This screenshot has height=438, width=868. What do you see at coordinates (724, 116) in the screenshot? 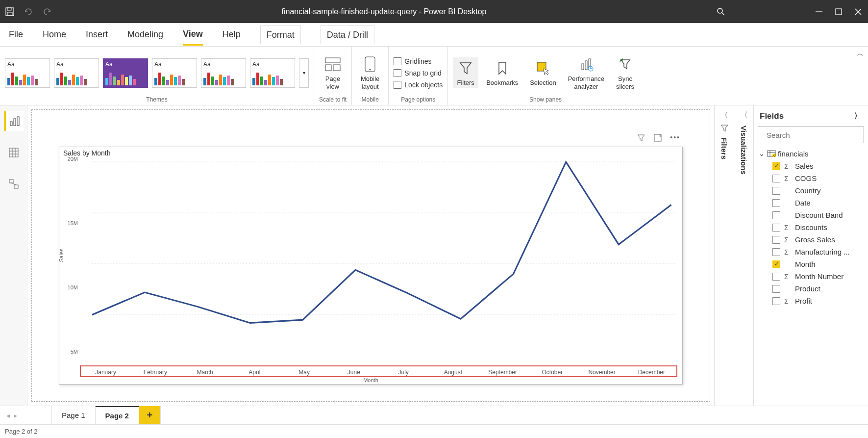
I see `chevron-left-icon: 〈` at bounding box center [724, 116].